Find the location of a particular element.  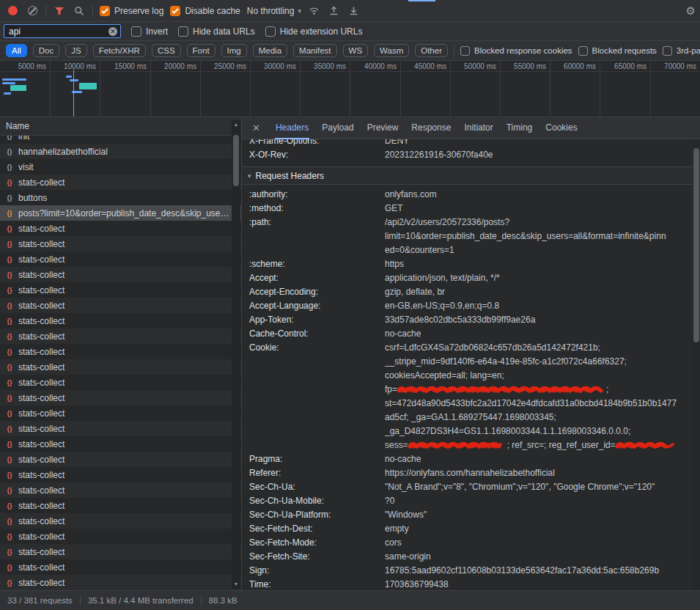

blocked-requests-checkbox: Blocked requests is located at coordinates (617, 51).